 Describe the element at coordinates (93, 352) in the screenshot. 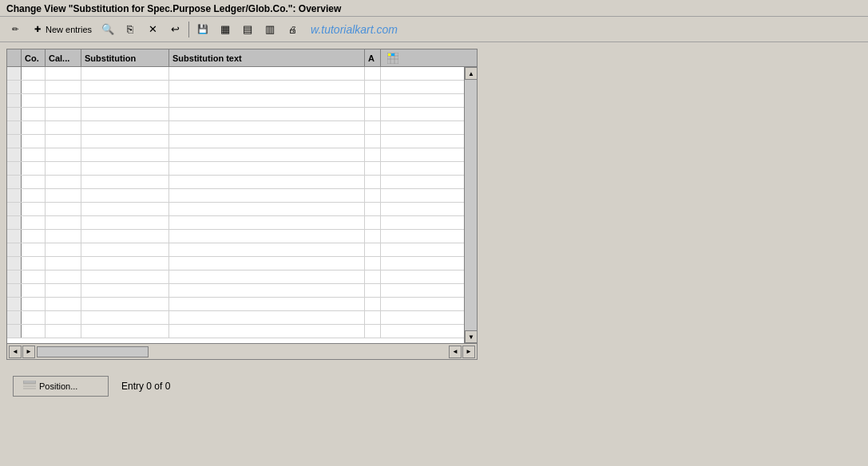

I see `horizontal-scrollbar` at that location.